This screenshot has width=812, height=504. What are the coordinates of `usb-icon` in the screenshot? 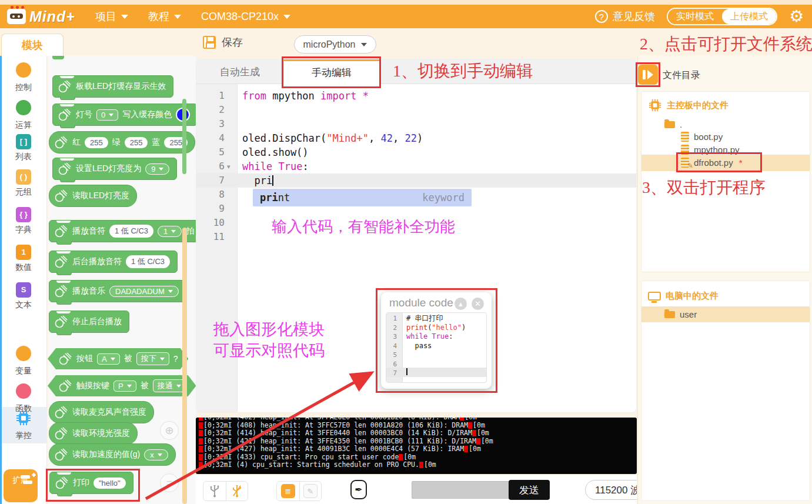 It's located at (215, 491).